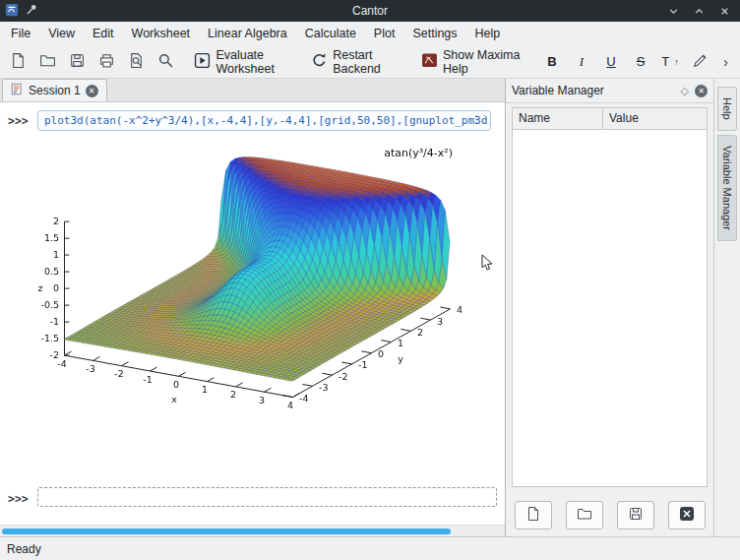 The width and height of the screenshot is (740, 560). Describe the element at coordinates (370, 11) in the screenshot. I see `window-title: Cantor` at that location.